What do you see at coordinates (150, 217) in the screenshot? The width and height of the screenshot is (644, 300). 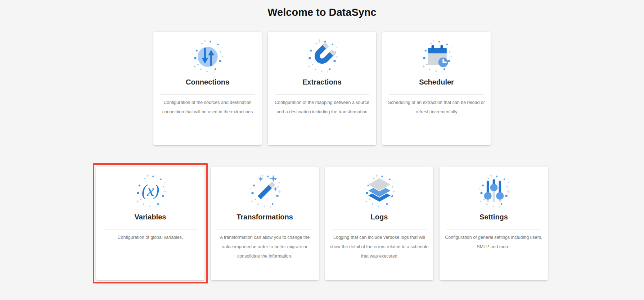 I see `card-title: Variables` at bounding box center [150, 217].